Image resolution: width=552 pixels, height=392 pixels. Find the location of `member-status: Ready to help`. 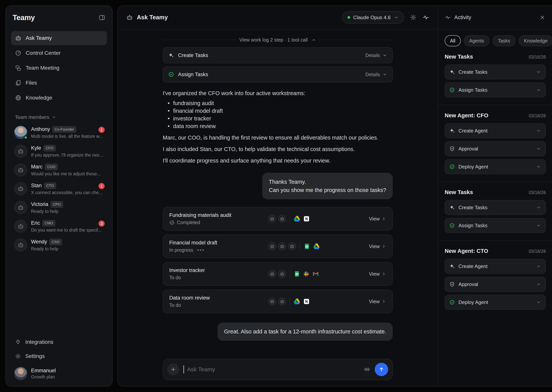

member-status: Ready to help is located at coordinates (67, 211).